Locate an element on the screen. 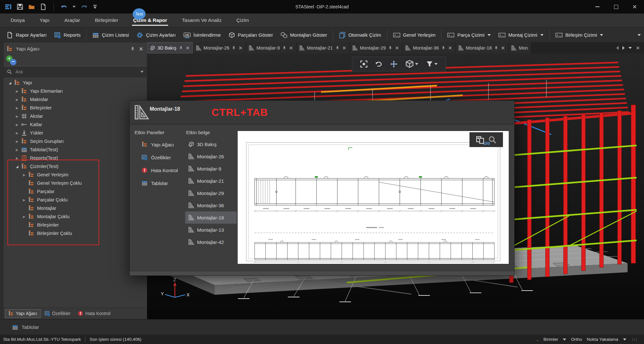 The width and height of the screenshot is (644, 344). tree-item-birlesimler: Birleşimler is located at coordinates (75, 108).